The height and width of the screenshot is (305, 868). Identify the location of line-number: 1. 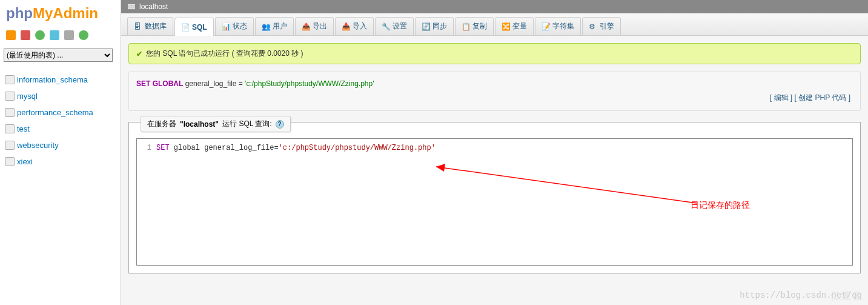
(147, 148).